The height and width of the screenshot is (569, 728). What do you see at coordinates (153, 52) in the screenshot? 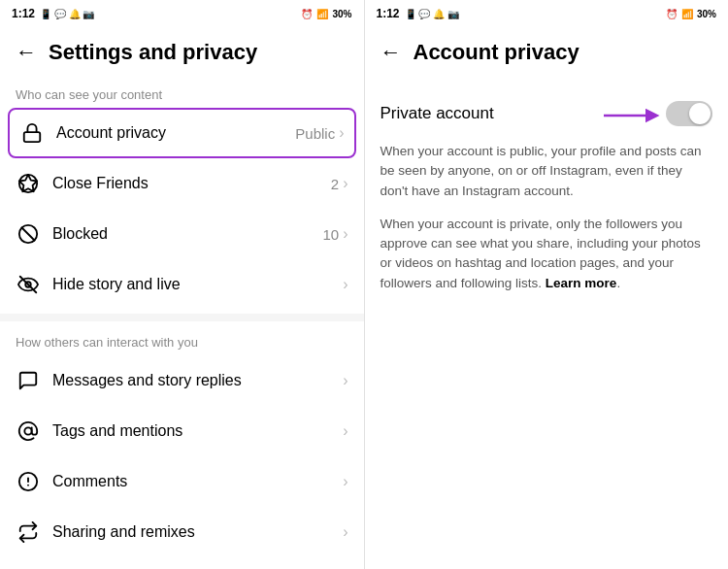
I see `left-page-title: Settings and privacy` at bounding box center [153, 52].